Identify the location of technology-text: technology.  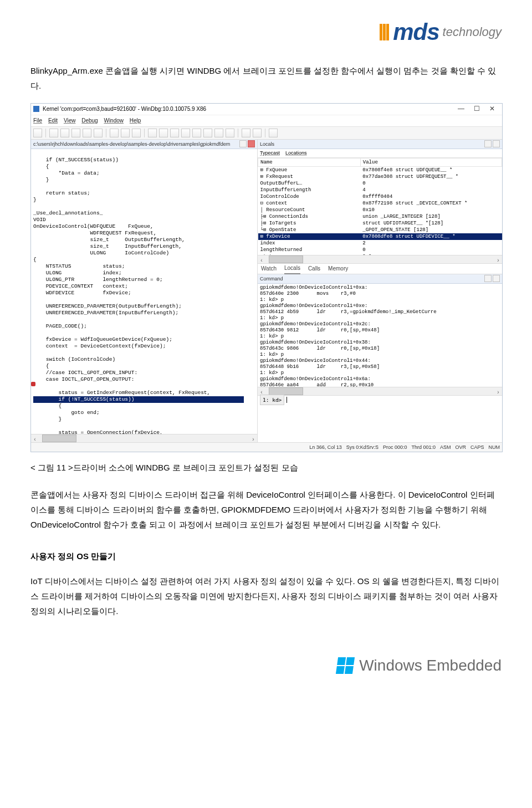
(472, 32).